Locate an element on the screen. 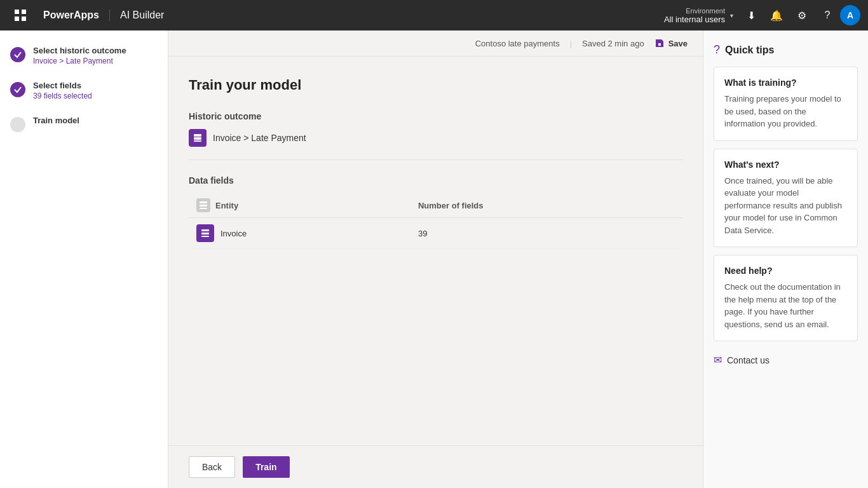  outcome-row: Invoice > Late Payment is located at coordinates (436, 145).